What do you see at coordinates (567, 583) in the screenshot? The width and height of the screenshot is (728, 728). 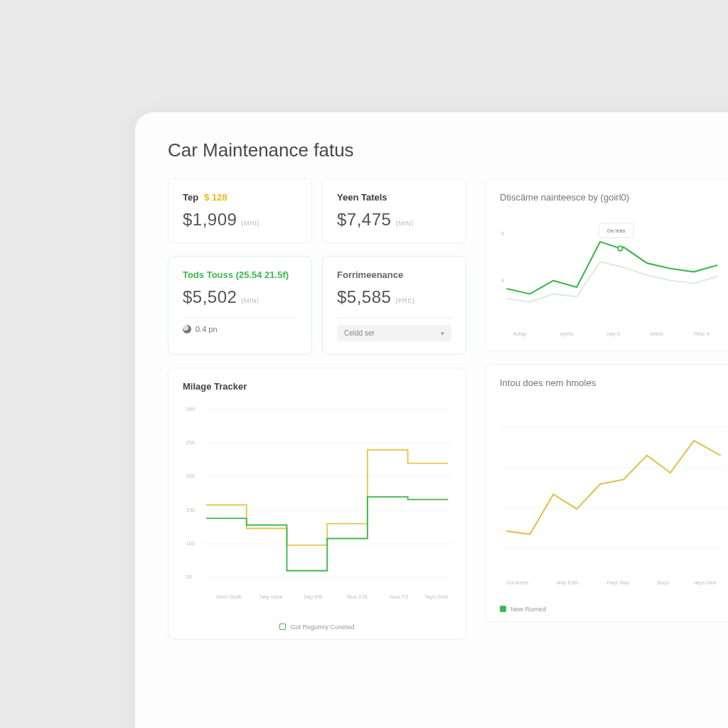 I see `svg-text: way Esth` at bounding box center [567, 583].